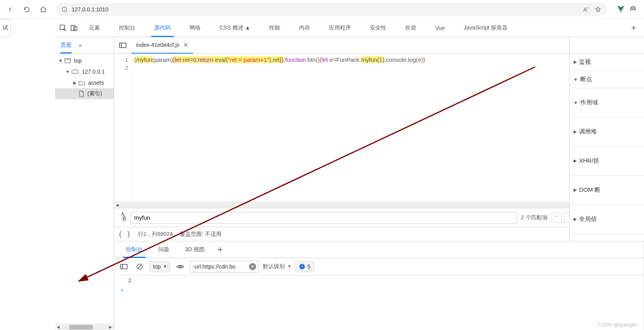 Image resolution: width=644 pixels, height=330 pixels. What do you see at coordinates (195, 28) in the screenshot?
I see `devtools-tab-3: 网络` at bounding box center [195, 28].